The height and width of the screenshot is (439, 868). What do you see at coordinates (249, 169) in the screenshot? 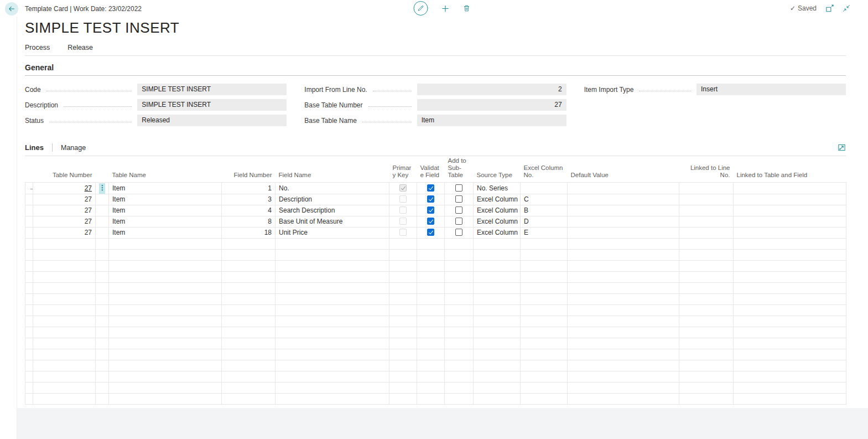
I see `column-header-field_number: Field Number` at bounding box center [249, 169].